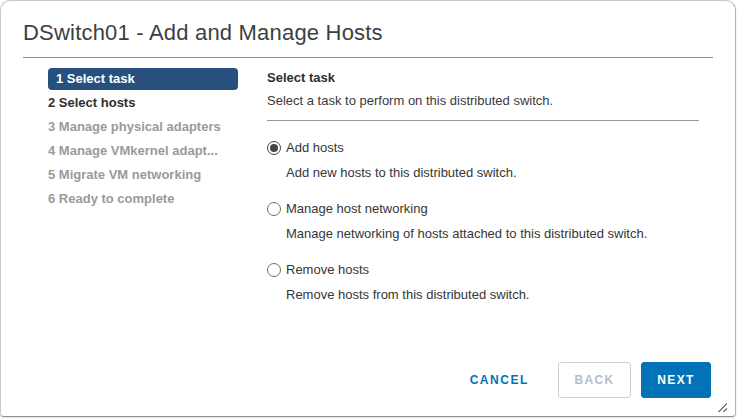  I want to click on radio-option-manage-host-networking: Manage host networking, so click(483, 208).